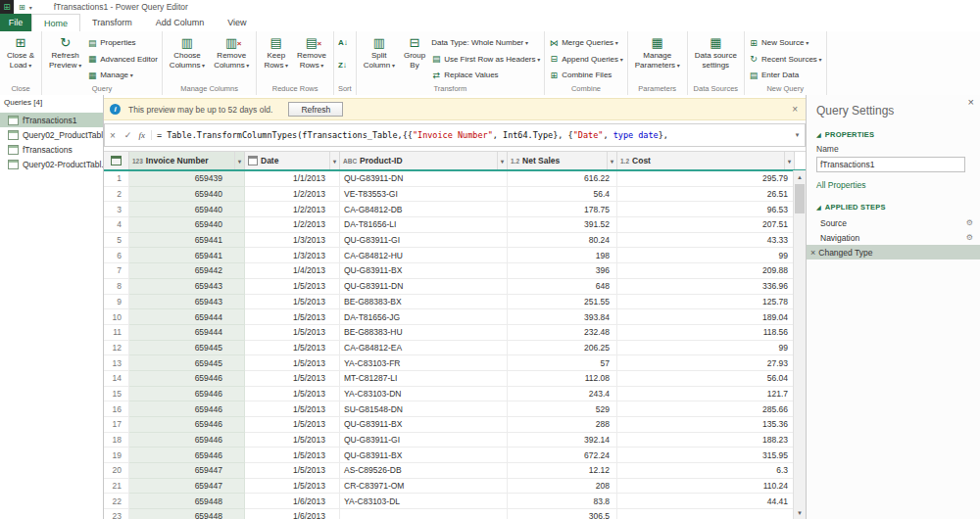 The width and height of the screenshot is (980, 519). I want to click on tab-transform: Transform, so click(112, 23).